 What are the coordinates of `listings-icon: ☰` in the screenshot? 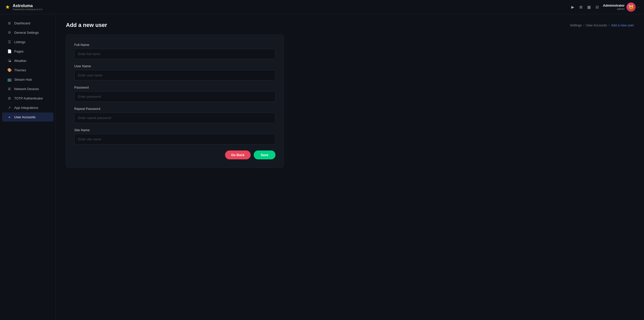 It's located at (9, 42).